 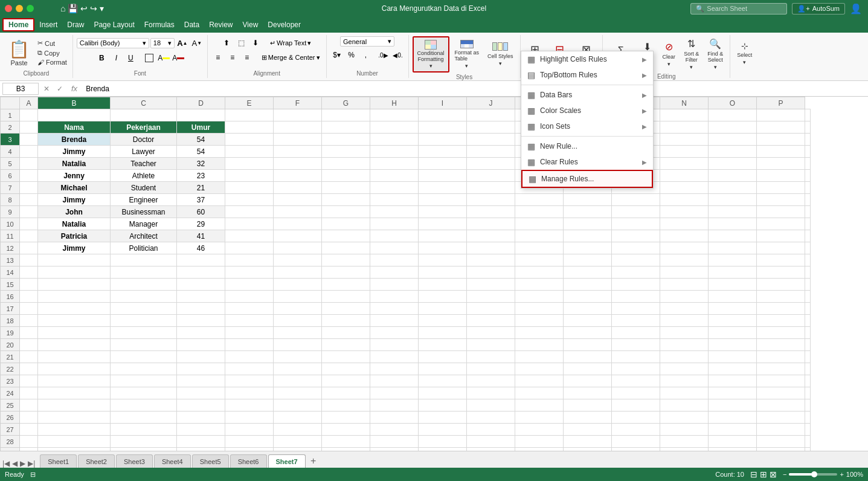 I want to click on cell: 37, so click(x=201, y=200).